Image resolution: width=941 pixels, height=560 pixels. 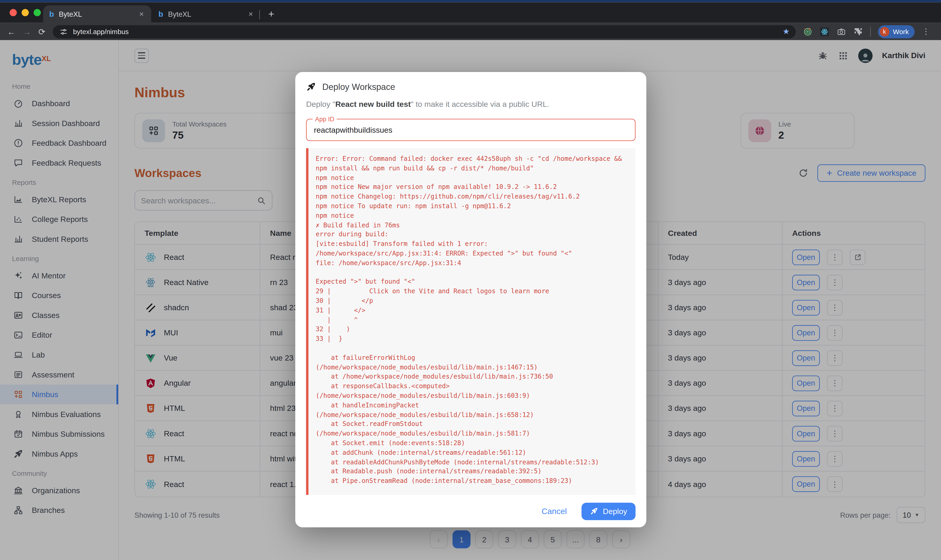 What do you see at coordinates (808, 32) in the screenshot?
I see `extension-orbit-icon` at bounding box center [808, 32].